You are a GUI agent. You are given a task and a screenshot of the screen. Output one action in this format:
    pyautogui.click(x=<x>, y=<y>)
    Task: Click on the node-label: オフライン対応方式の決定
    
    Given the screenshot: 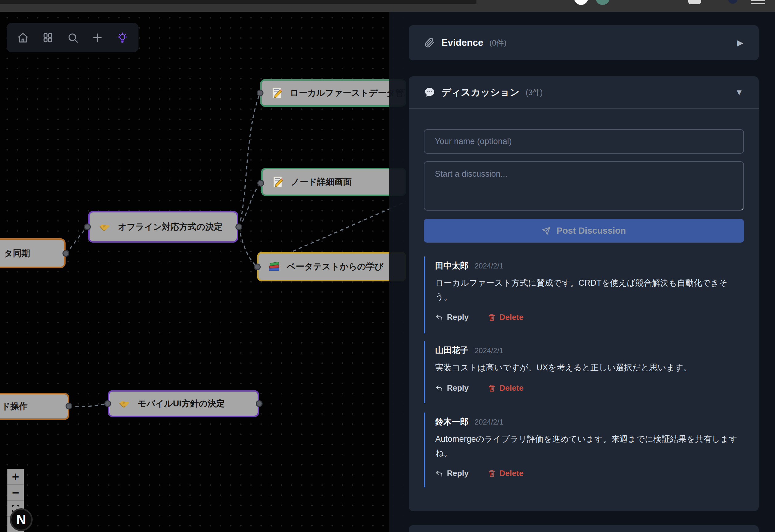 What is the action you would take?
    pyautogui.click(x=170, y=227)
    